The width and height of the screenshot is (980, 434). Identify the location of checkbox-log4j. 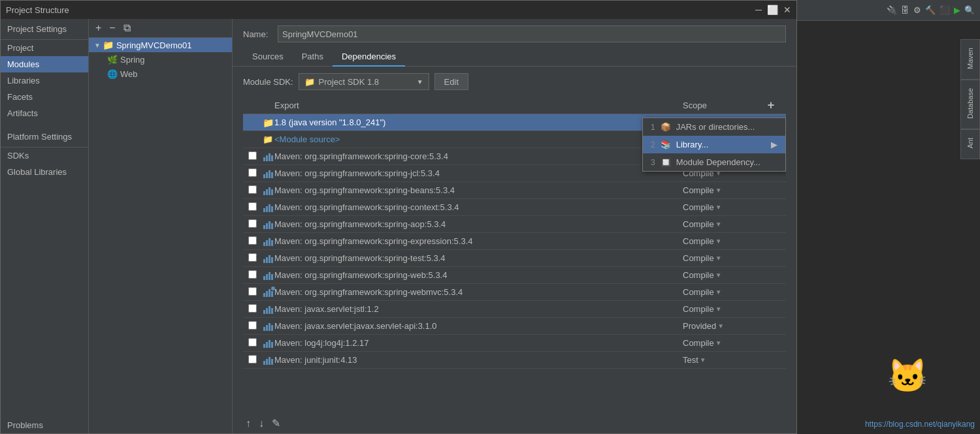
(252, 342).